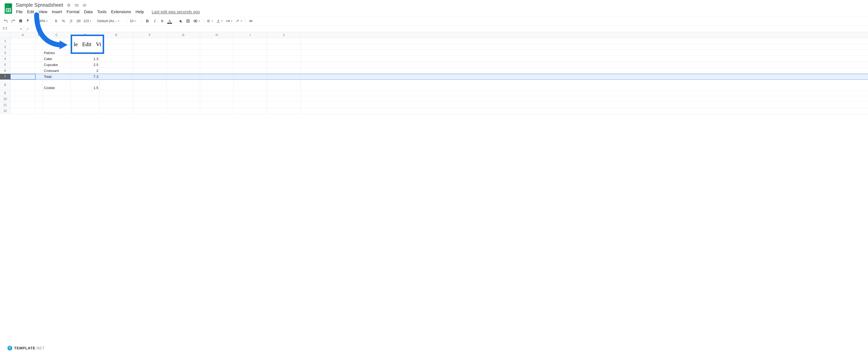  I want to click on cell-I9, so click(250, 93).